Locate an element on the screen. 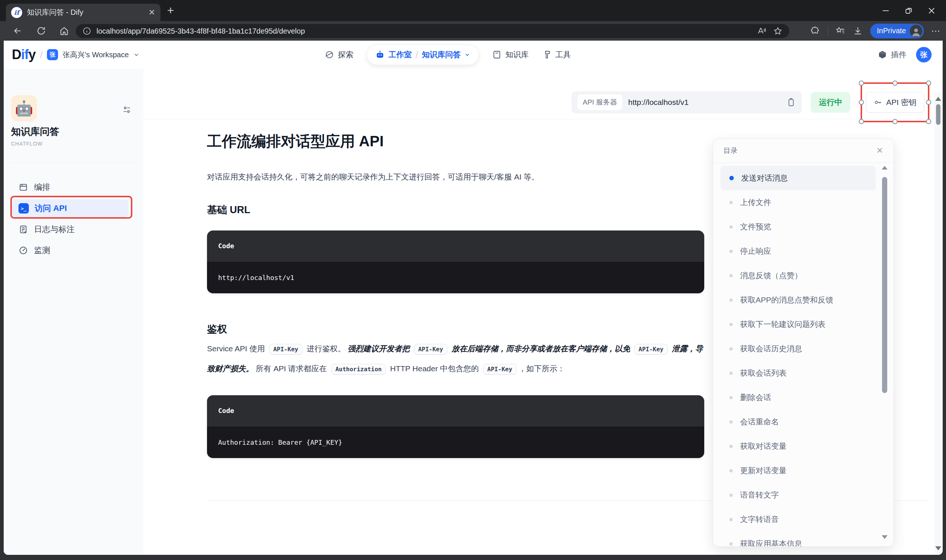 This screenshot has height=560, width=946. page-scroll-down-arrow is located at coordinates (938, 549).